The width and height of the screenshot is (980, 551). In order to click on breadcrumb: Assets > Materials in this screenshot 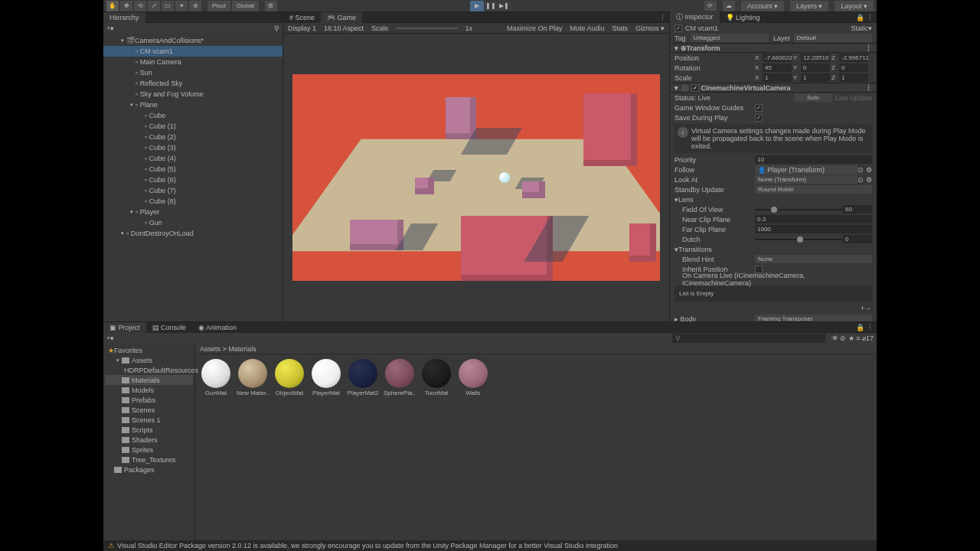, I will do `click(536, 349)`.